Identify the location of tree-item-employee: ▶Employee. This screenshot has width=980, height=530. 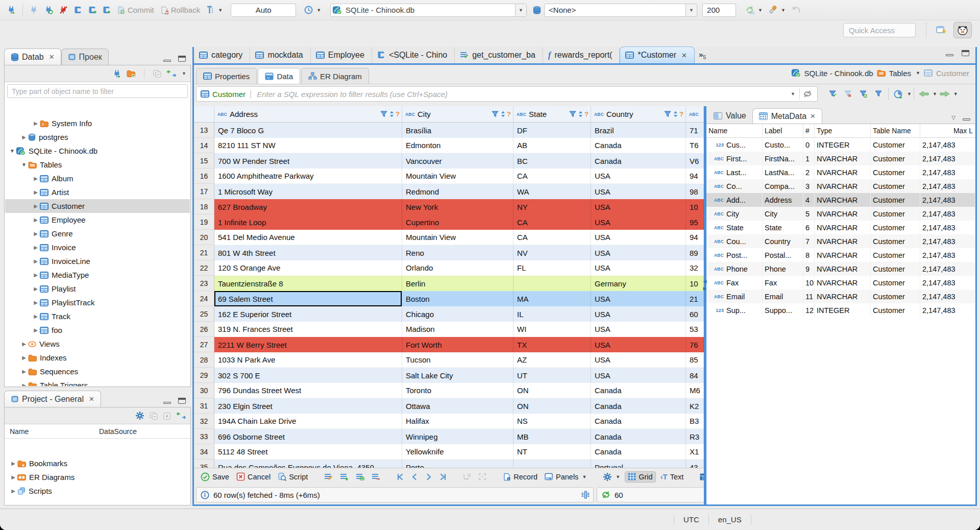
(97, 220).